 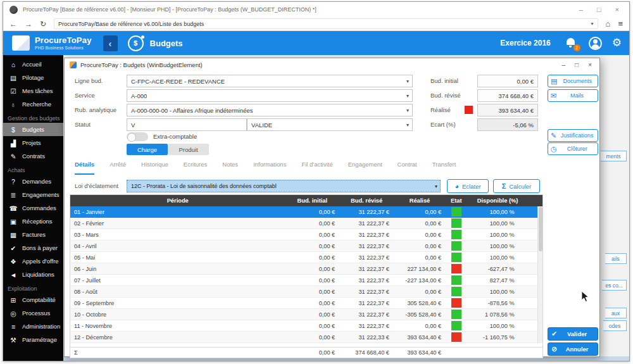 What do you see at coordinates (33, 143) in the screenshot?
I see `sidebar-item-projets: ▟ Projets` at bounding box center [33, 143].